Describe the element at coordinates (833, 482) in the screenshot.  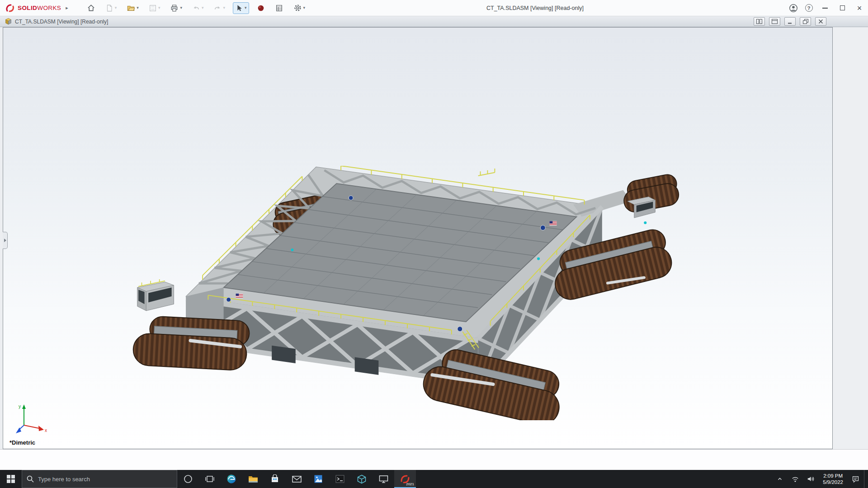
I see `clock-date: 5/9/2022` at that location.